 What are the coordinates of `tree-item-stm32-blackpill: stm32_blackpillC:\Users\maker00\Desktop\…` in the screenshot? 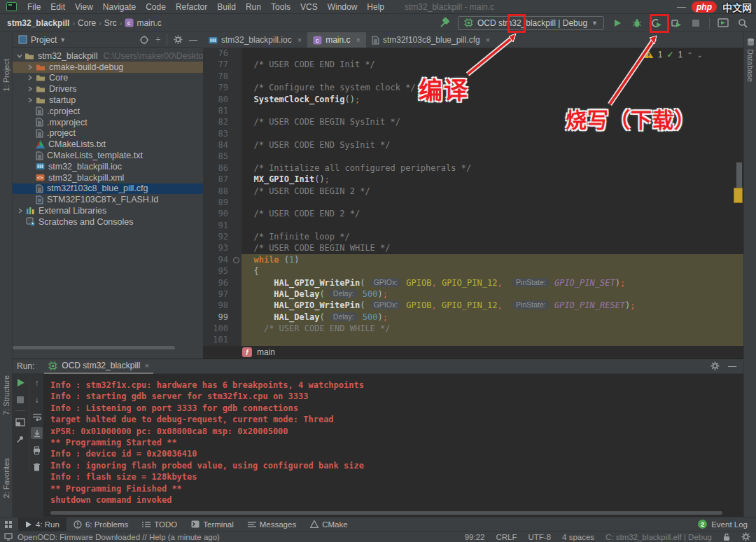 It's located at (108, 56).